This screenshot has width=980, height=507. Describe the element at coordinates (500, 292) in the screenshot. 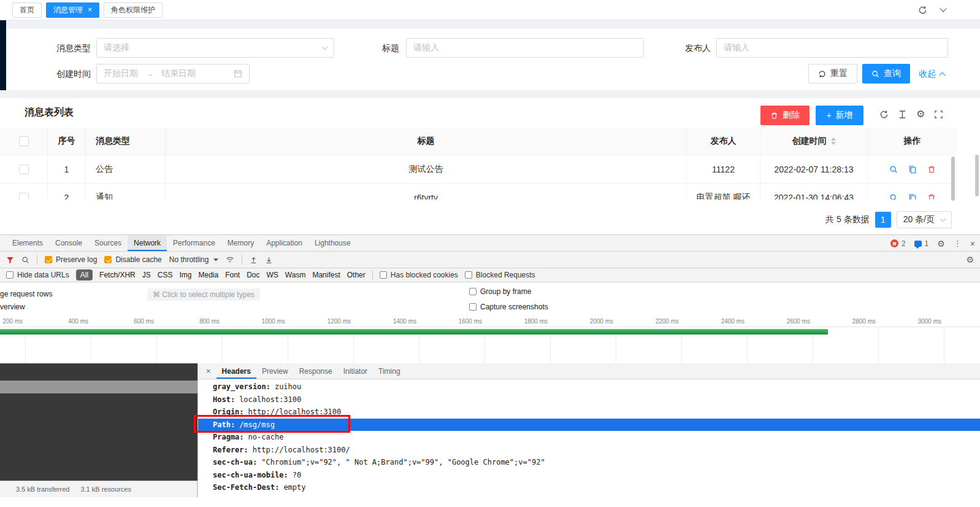

I see `group-by-frame-toggle: Group by frame` at that location.